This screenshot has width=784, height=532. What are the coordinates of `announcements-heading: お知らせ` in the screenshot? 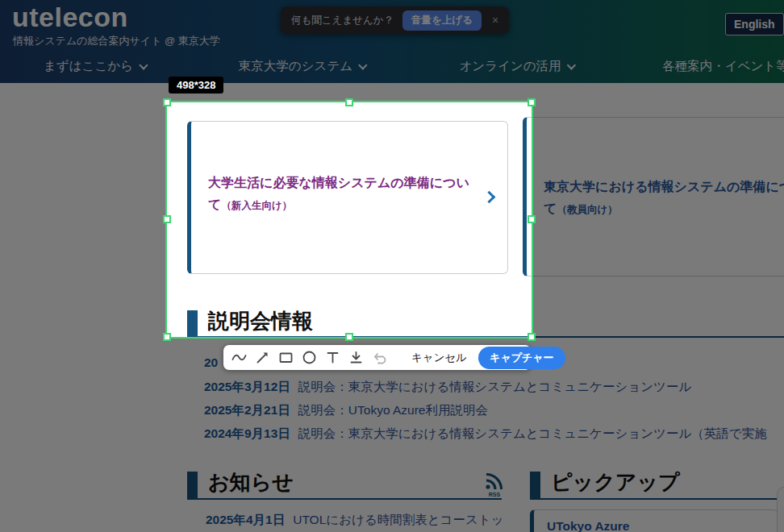 It's located at (251, 482).